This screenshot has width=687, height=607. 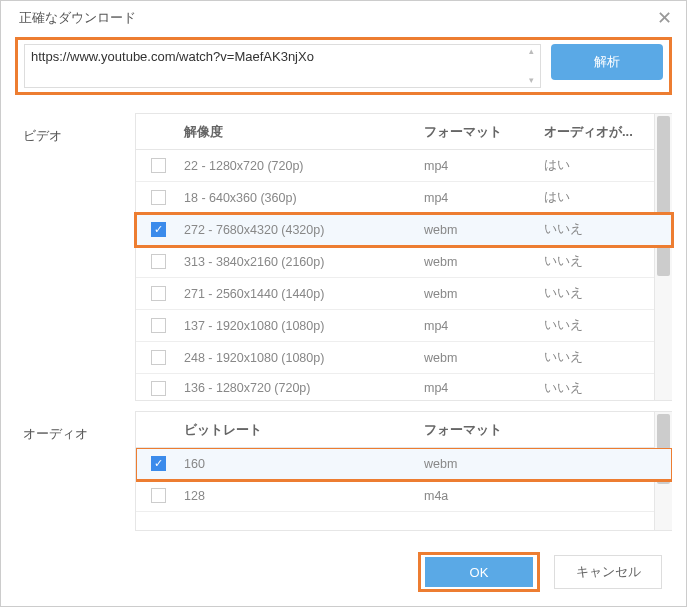 What do you see at coordinates (484, 132) in the screenshot?
I see `header-format: フォーマット` at bounding box center [484, 132].